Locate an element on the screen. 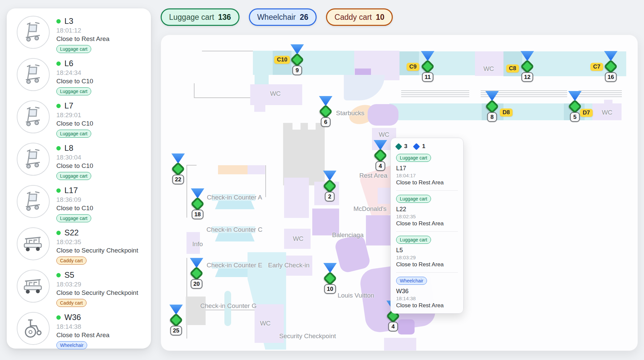 The image size is (644, 360). last-seen-time: 18:29:01 is located at coordinates (75, 115).